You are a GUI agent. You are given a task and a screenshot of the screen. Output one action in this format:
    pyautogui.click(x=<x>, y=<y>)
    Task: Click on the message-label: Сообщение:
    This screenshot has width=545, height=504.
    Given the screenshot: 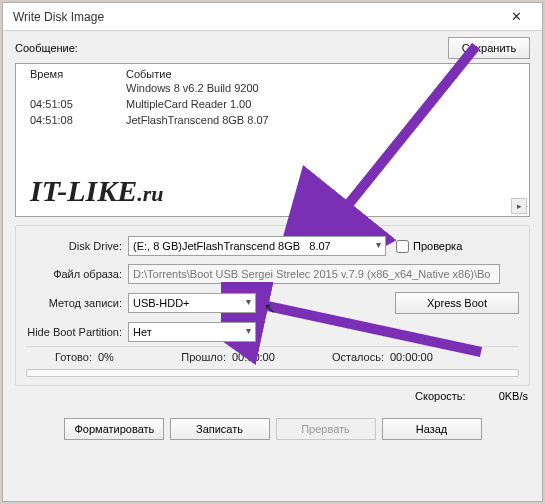 What is the action you would take?
    pyautogui.click(x=232, y=48)
    